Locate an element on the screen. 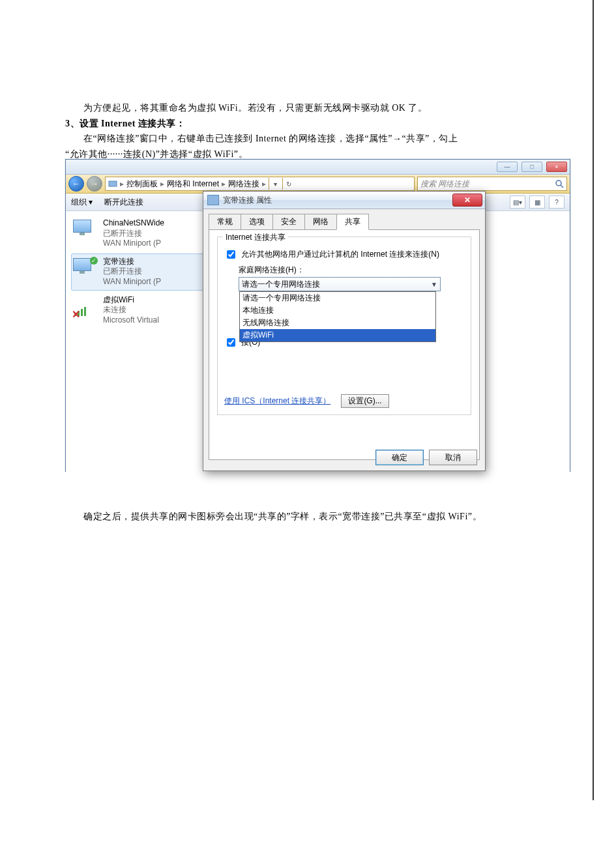 This screenshot has width=616, height=853. search-input: 搜索 网络连接 is located at coordinates (492, 184).